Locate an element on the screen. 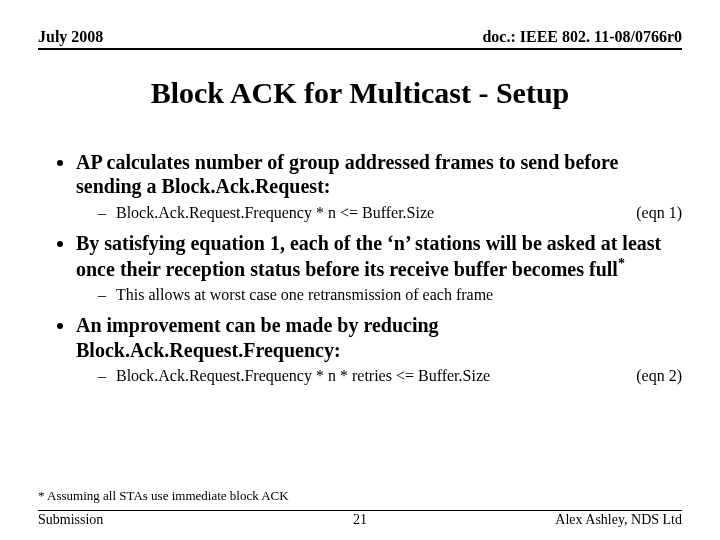  bullet-3-sub: Block.Ack.Request.Frequency * n * retrie… is located at coordinates (390, 376).